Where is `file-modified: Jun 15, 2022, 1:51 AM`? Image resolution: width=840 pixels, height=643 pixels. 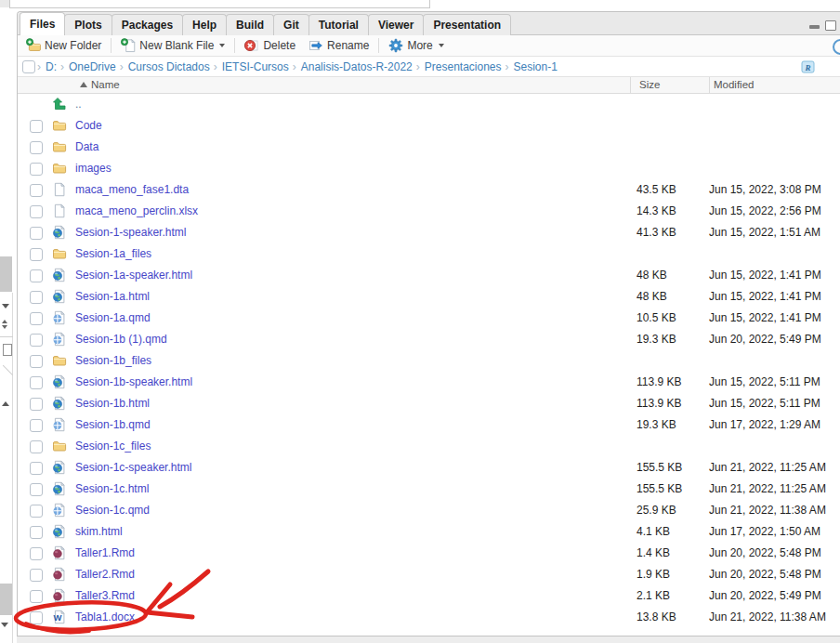
file-modified: Jun 15, 2022, 1:51 AM is located at coordinates (765, 232).